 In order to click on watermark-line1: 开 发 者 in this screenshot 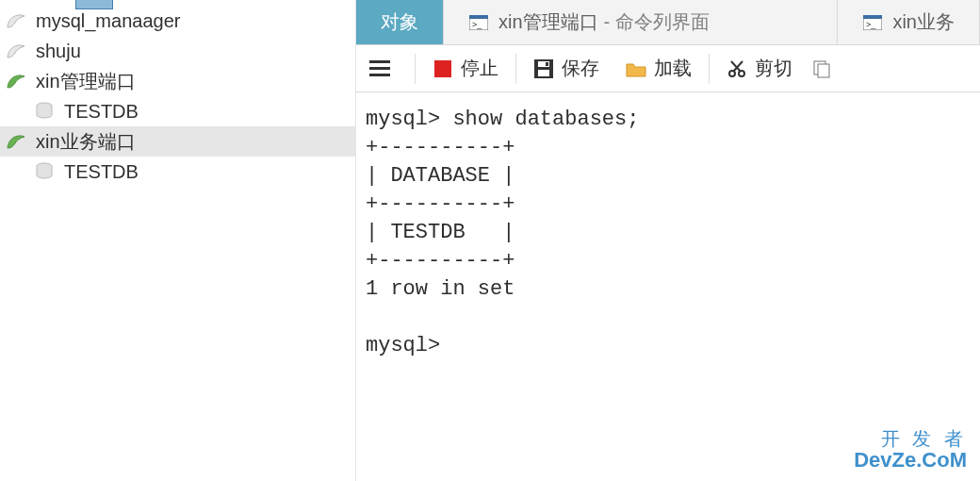, I will do `click(910, 439)`.